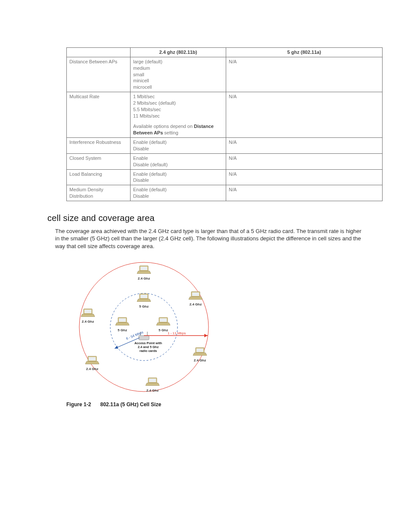 The image size is (411, 532). Describe the element at coordinates (148, 343) in the screenshot. I see `diagram-center-line1: Access Point with` at that location.